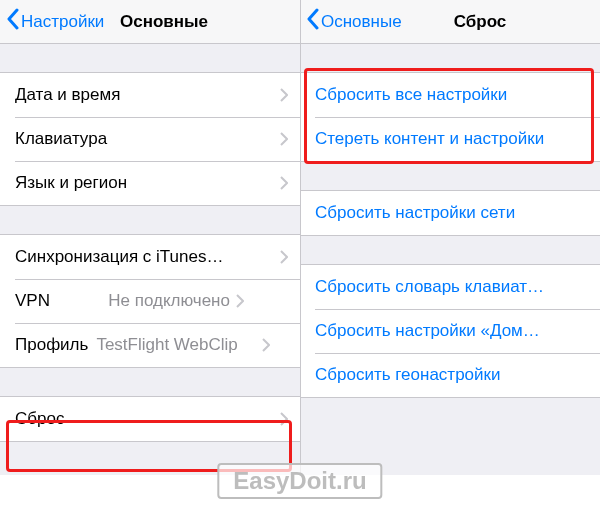 This screenshot has width=600, height=505. What do you see at coordinates (32, 301) in the screenshot?
I see `row-label: VPN` at bounding box center [32, 301].